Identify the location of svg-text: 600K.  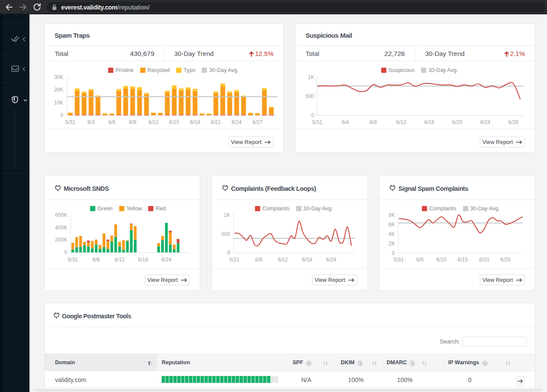
(61, 215).